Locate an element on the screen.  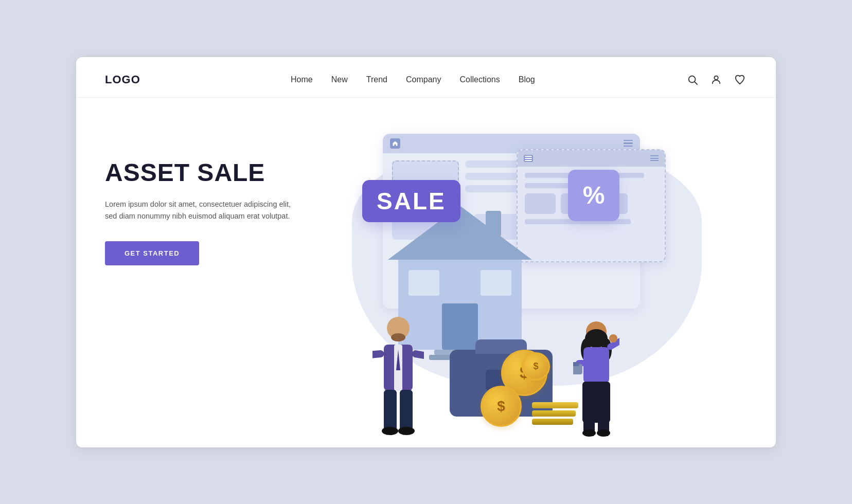
nav-company: Company is located at coordinates (423, 80).